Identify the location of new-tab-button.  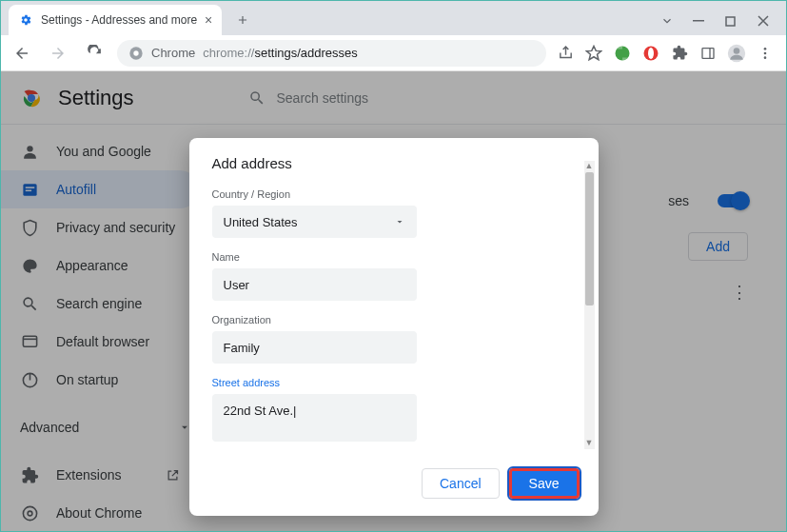
(243, 20).